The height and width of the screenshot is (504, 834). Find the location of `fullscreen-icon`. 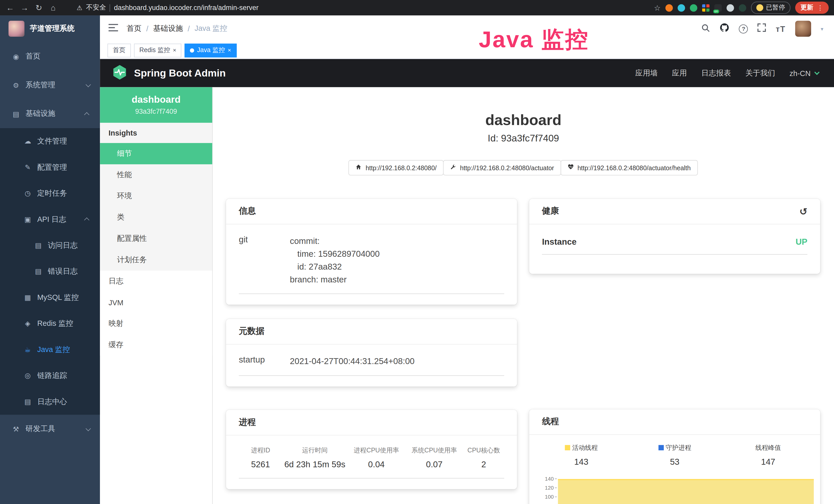

fullscreen-icon is located at coordinates (762, 28).